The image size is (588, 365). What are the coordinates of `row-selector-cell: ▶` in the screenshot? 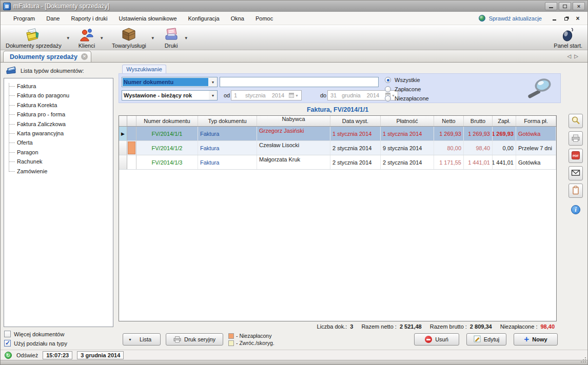 It's located at (123, 133).